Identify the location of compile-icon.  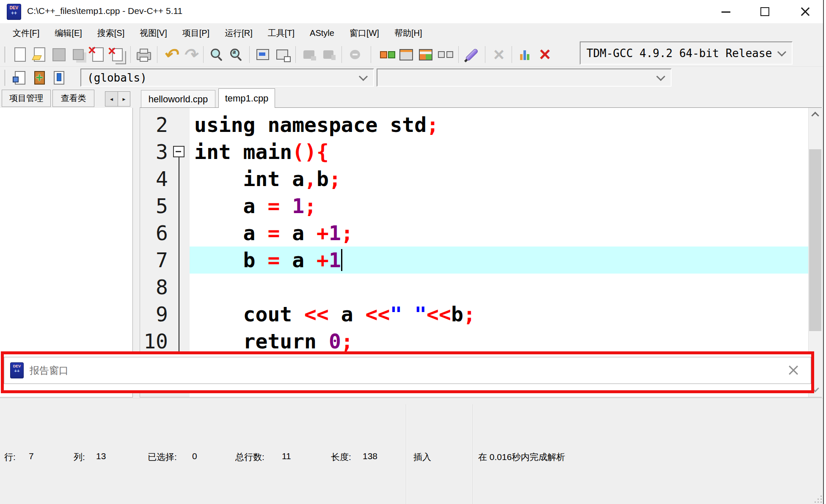
(309, 55).